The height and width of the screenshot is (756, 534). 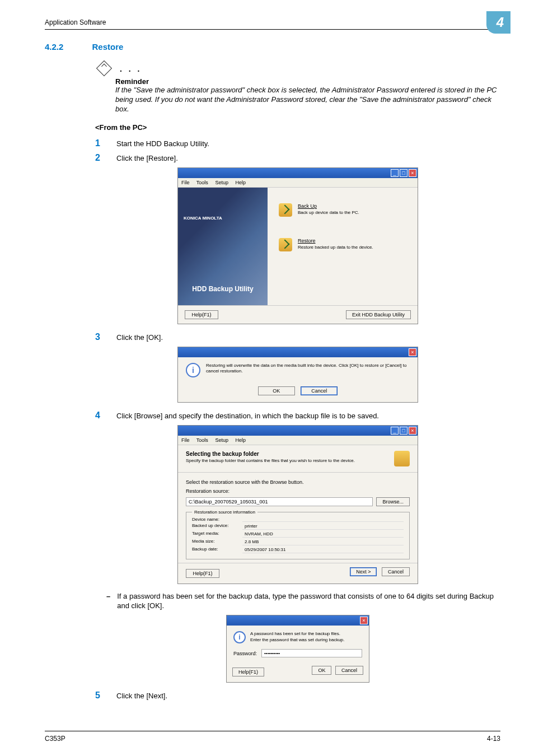 I want to click on password-msg-1: A password has been set for the backup f…, so click(x=298, y=634).